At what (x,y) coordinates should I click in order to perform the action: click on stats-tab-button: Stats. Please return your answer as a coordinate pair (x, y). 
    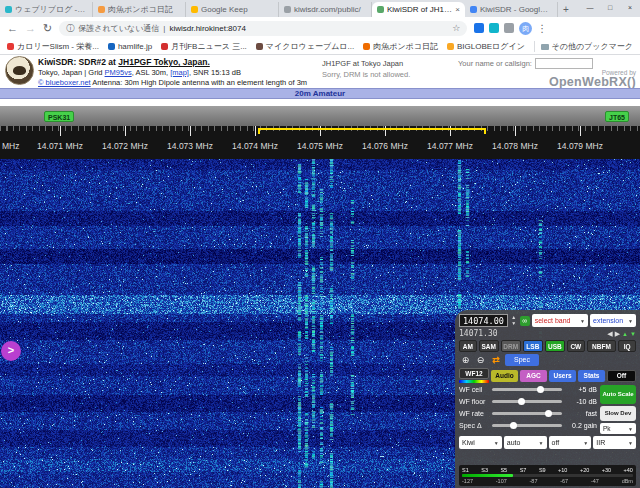
    Looking at the image, I should click on (592, 376).